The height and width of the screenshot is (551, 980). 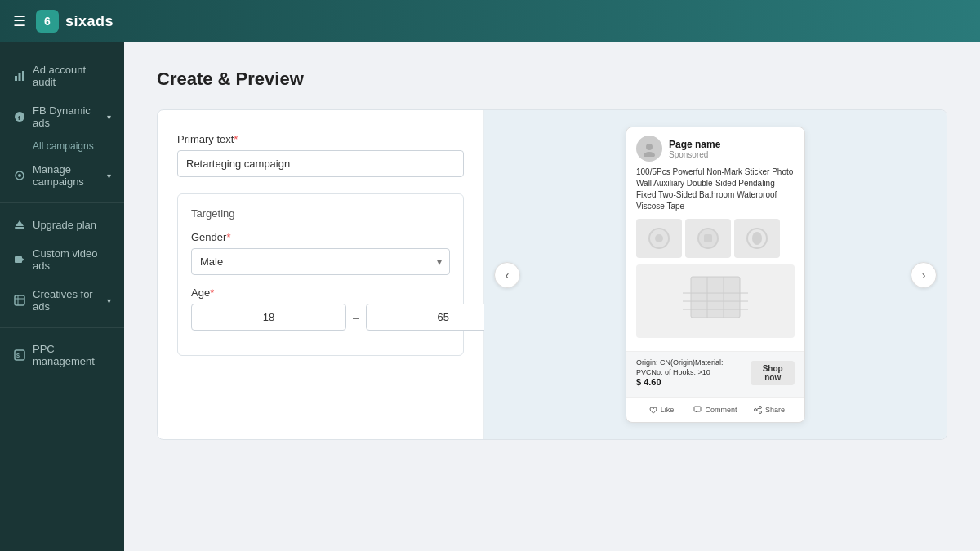 I want to click on age-label: Age*, so click(x=320, y=292).